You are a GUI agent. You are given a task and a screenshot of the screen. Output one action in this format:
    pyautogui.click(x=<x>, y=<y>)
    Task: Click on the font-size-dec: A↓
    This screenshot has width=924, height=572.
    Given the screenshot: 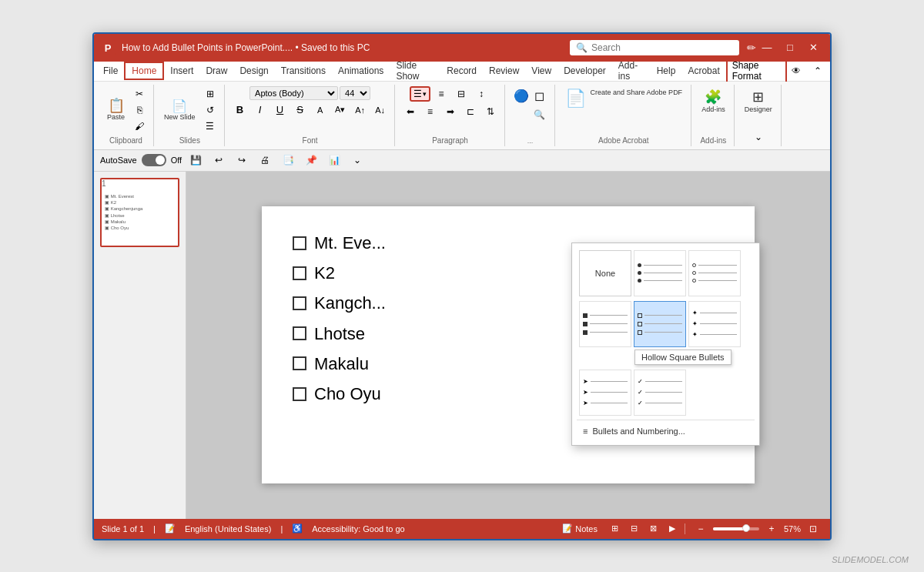 What is the action you would take?
    pyautogui.click(x=380, y=110)
    